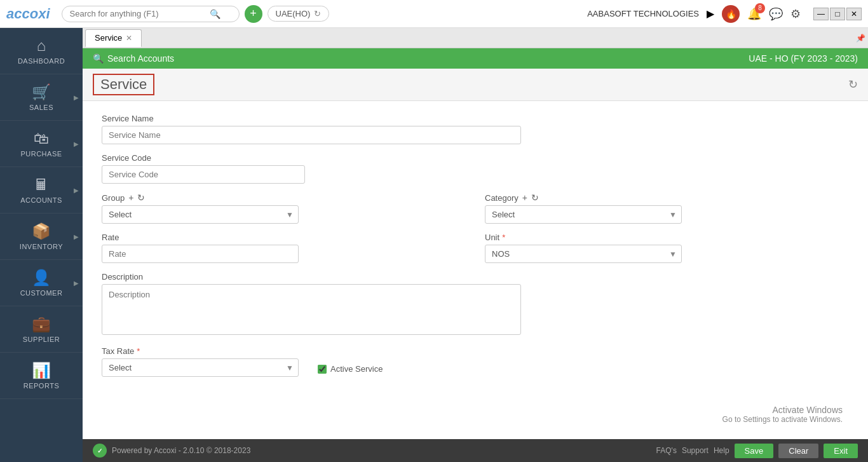 The width and height of the screenshot is (868, 462). I want to click on sidebar-item-label: SALES, so click(41, 107).